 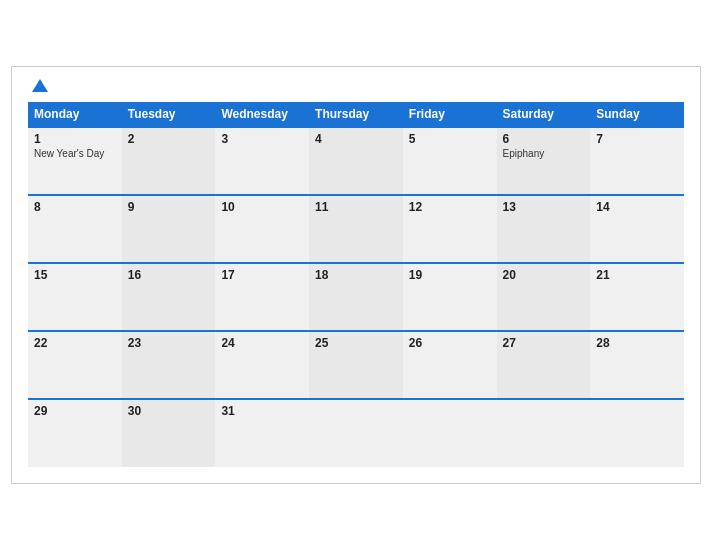 What do you see at coordinates (637, 343) in the screenshot?
I see `day-number: 28` at bounding box center [637, 343].